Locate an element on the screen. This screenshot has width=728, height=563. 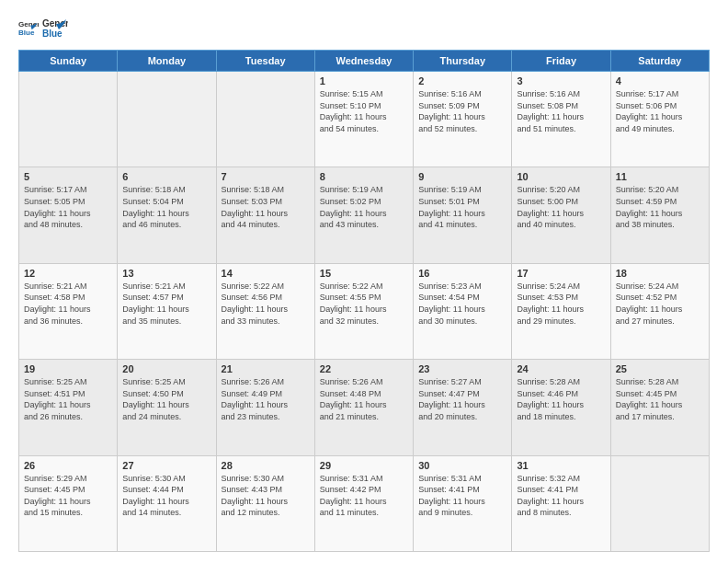
day-of-week-header: Wednesday is located at coordinates (364, 61).